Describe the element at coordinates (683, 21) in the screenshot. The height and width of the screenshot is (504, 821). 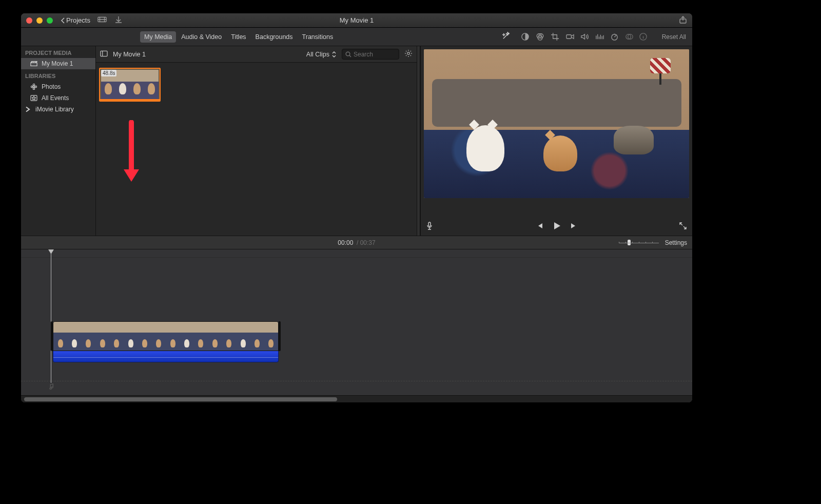
I see `share-button` at that location.